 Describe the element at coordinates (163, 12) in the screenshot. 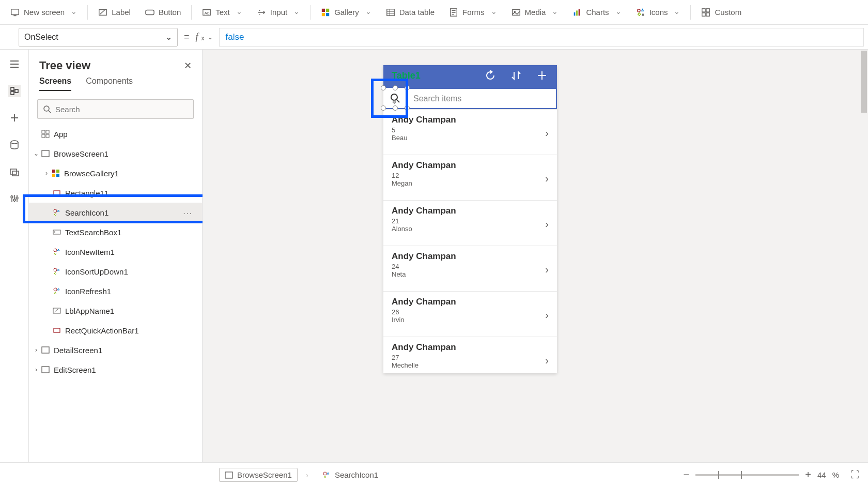

I see `button-button: Button` at that location.